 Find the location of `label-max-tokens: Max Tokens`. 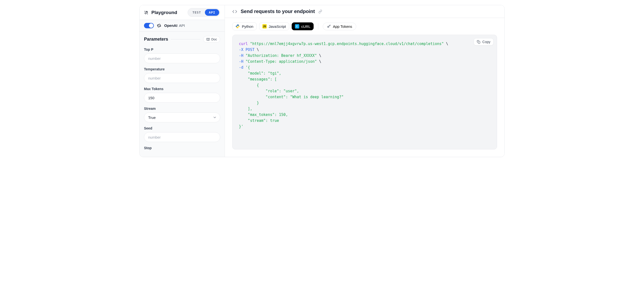

label-max-tokens: Max Tokens is located at coordinates (182, 89).